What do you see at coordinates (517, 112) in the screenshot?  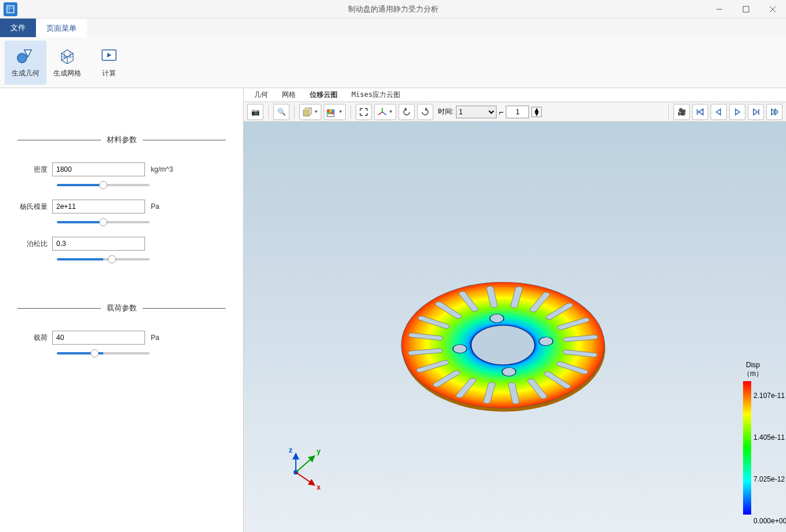 I see `frame-input` at bounding box center [517, 112].